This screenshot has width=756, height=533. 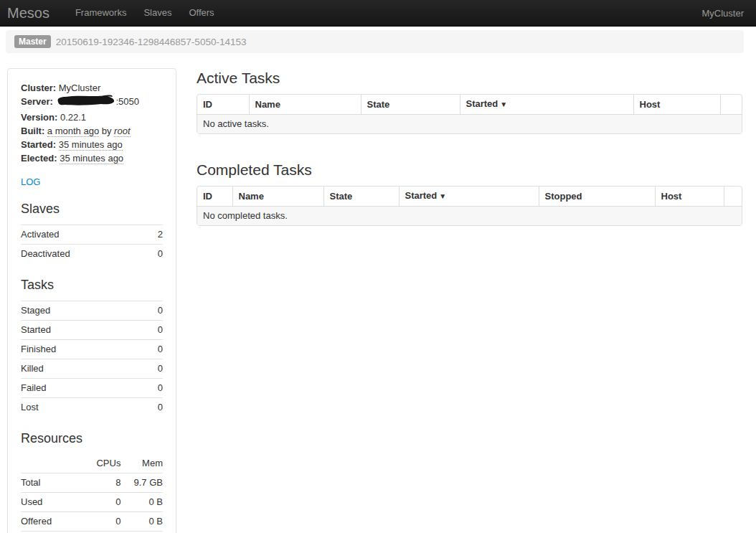 I want to click on nav-link-offers: Offers, so click(x=201, y=13).